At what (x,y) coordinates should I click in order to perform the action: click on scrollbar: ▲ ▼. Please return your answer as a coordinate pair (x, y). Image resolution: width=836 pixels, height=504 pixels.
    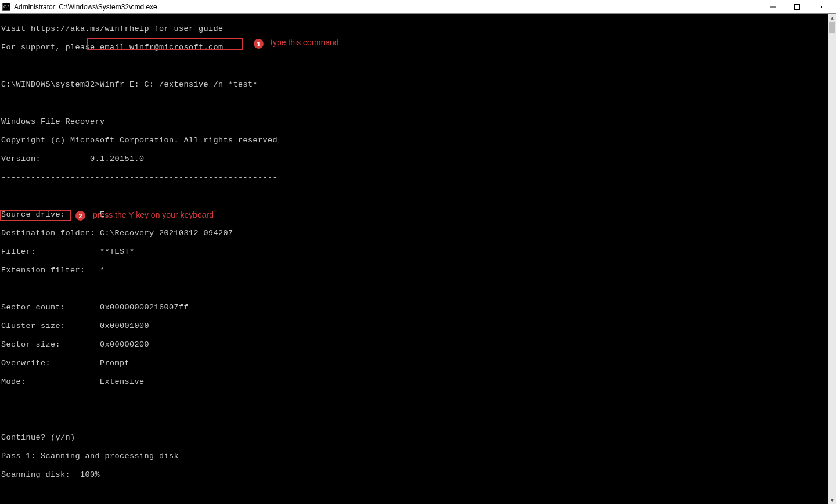
    Looking at the image, I should click on (832, 259).